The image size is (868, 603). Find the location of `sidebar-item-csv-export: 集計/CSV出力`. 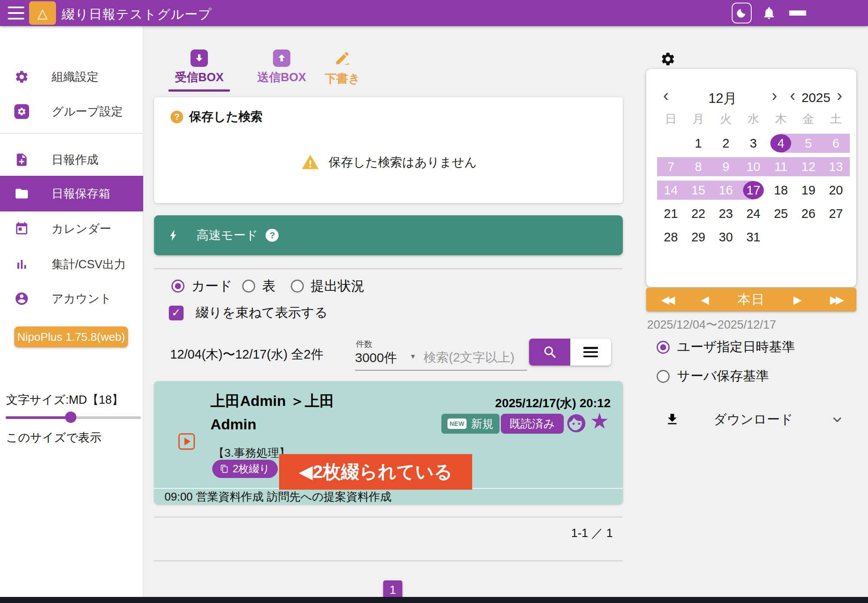

sidebar-item-csv-export: 集計/CSV出力 is located at coordinates (72, 264).